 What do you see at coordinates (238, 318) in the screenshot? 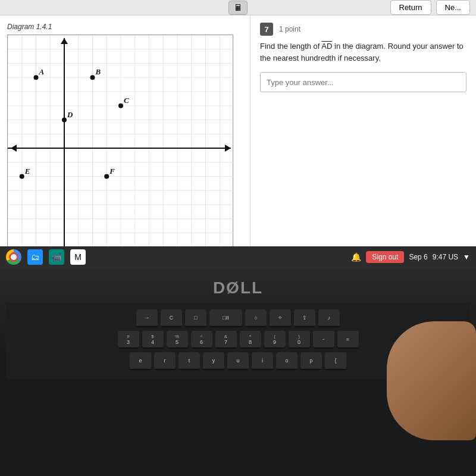
I see `keyboard-row-1: → C □ □II ○ ✧ ⇪ ♪` at bounding box center [238, 318].